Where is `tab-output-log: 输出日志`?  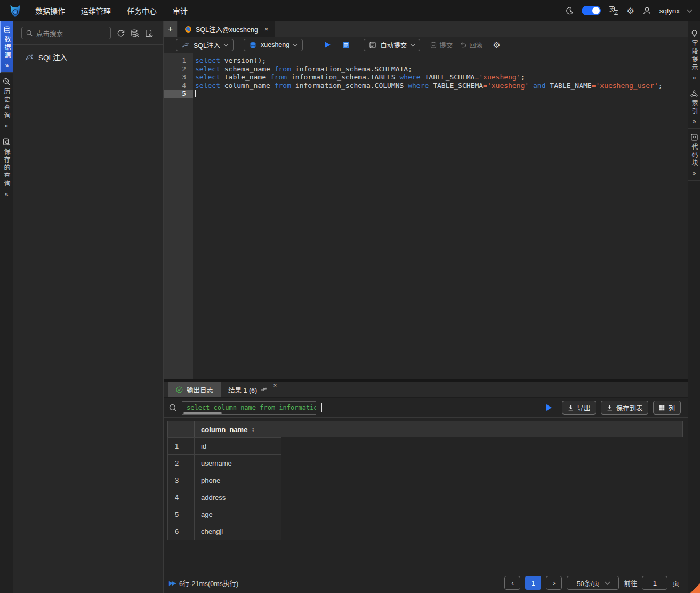 tab-output-log: 输出日志 is located at coordinates (195, 390).